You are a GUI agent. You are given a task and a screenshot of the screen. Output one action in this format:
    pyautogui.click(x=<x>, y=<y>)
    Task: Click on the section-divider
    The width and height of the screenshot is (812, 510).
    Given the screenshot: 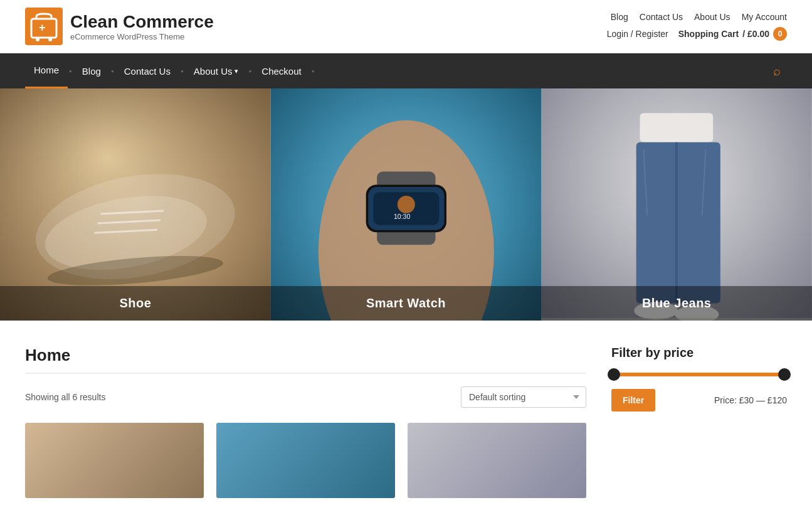 What is the action you would take?
    pyautogui.click(x=306, y=373)
    